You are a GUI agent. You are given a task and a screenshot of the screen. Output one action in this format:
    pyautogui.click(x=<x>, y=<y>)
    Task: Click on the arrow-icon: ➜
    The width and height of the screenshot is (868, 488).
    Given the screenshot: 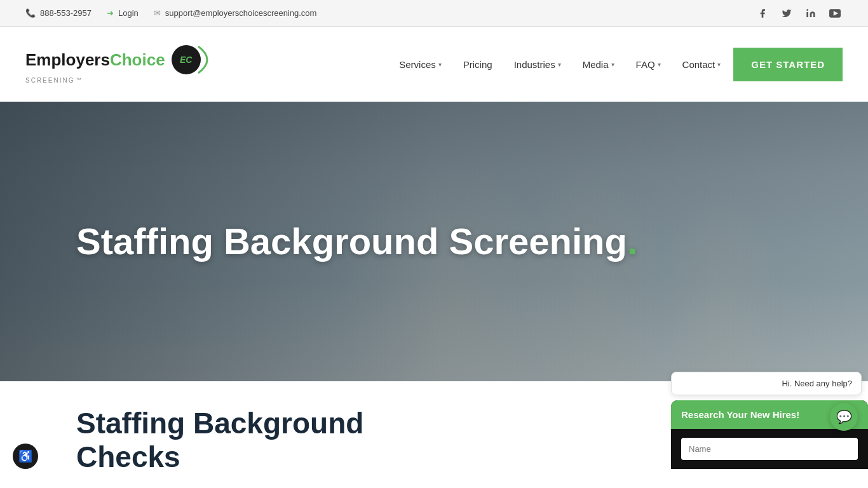 What is the action you would take?
    pyautogui.click(x=111, y=13)
    